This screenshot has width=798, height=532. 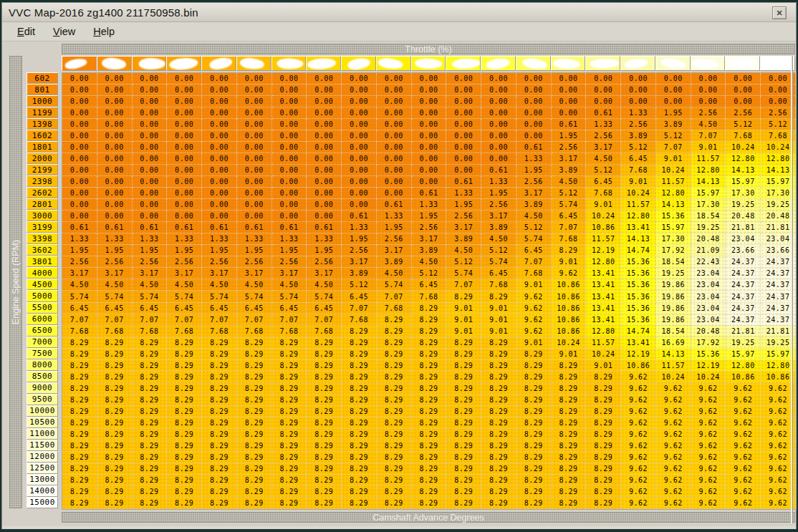 I want to click on map-cell: 14.13, so click(x=744, y=170).